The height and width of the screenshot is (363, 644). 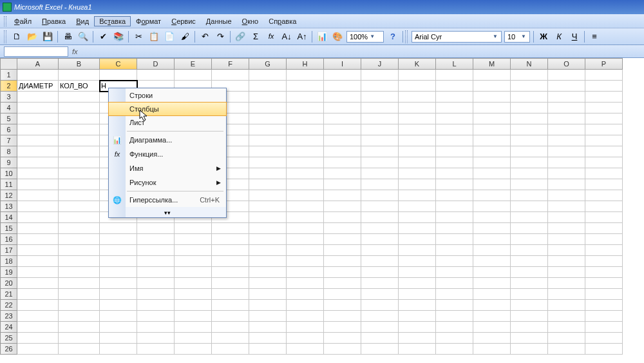 What do you see at coordinates (305, 206) in the screenshot?
I see `cell-H13` at bounding box center [305, 206].